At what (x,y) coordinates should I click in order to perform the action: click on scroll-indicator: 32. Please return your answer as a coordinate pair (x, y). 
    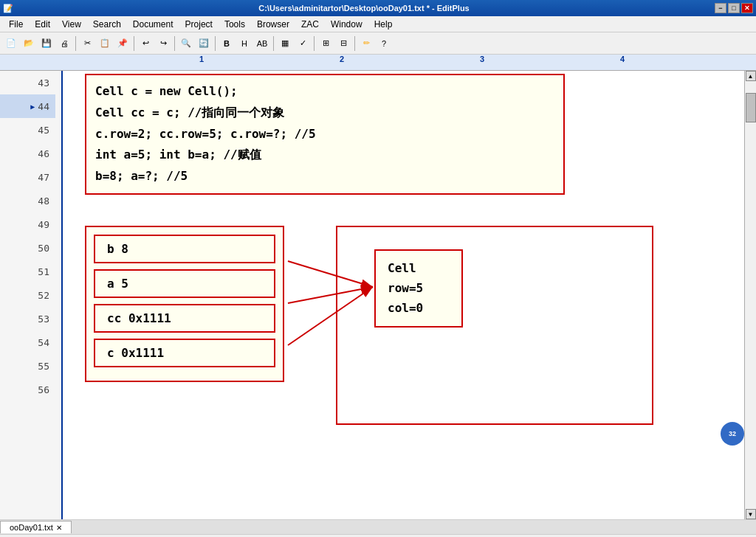
    Looking at the image, I should click on (732, 434).